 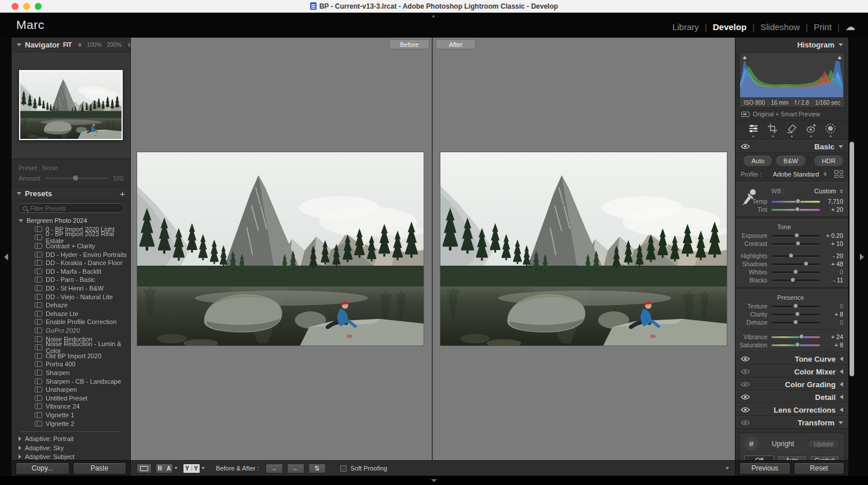 I want to click on profile-browser-icon, so click(x=839, y=174).